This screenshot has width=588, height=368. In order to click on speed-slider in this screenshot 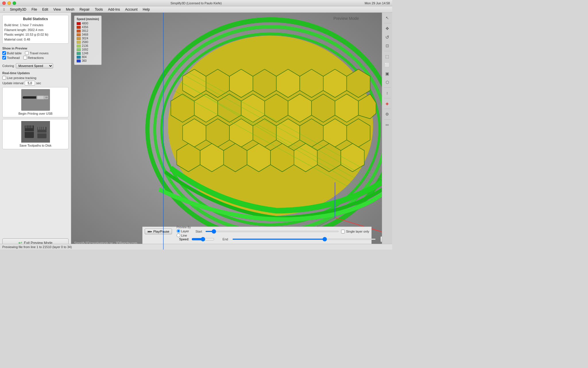, I will do `click(203, 239)`.